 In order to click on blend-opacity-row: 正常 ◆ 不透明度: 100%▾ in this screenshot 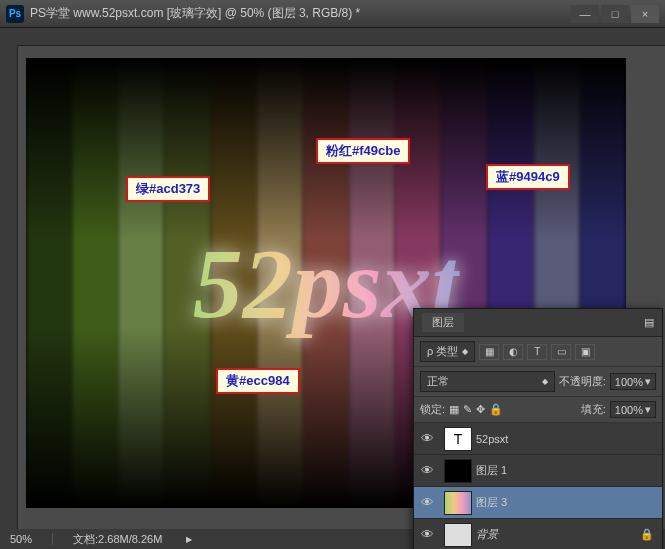, I will do `click(538, 382)`.